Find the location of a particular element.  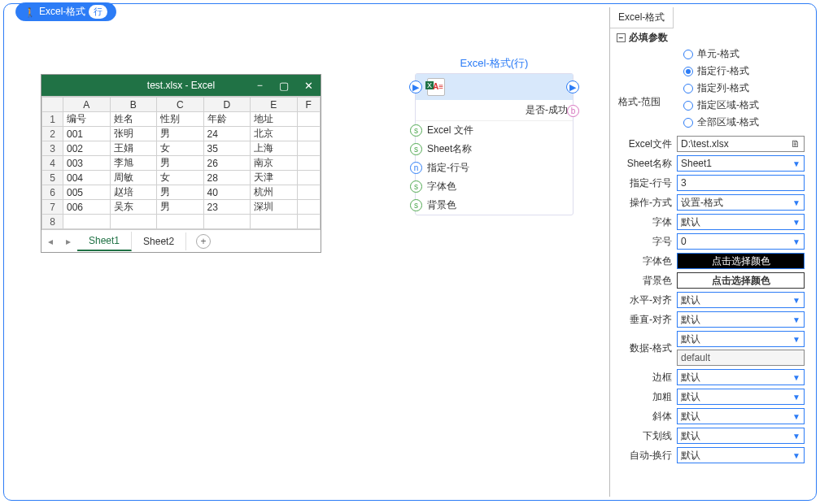

cell: 002 is located at coordinates (87, 149).